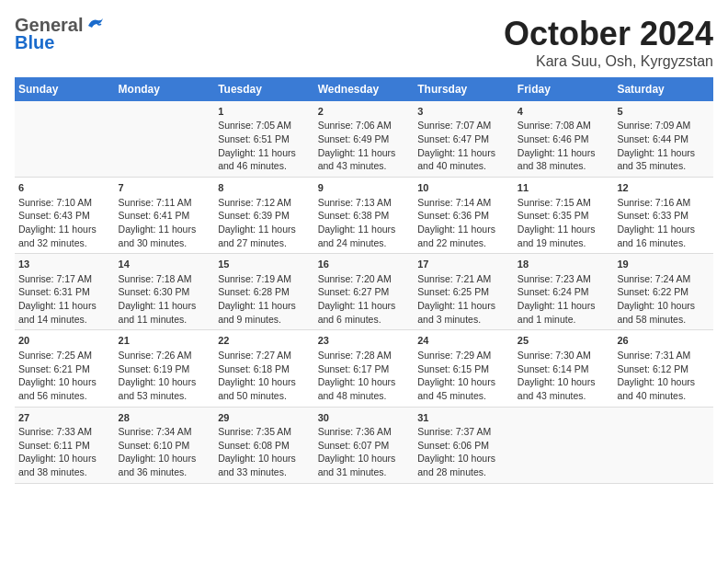  What do you see at coordinates (165, 300) in the screenshot?
I see `day-info: Sunrise: 7:18 AM Sunset: 6:30 PM Dayligh…` at bounding box center [165, 300].